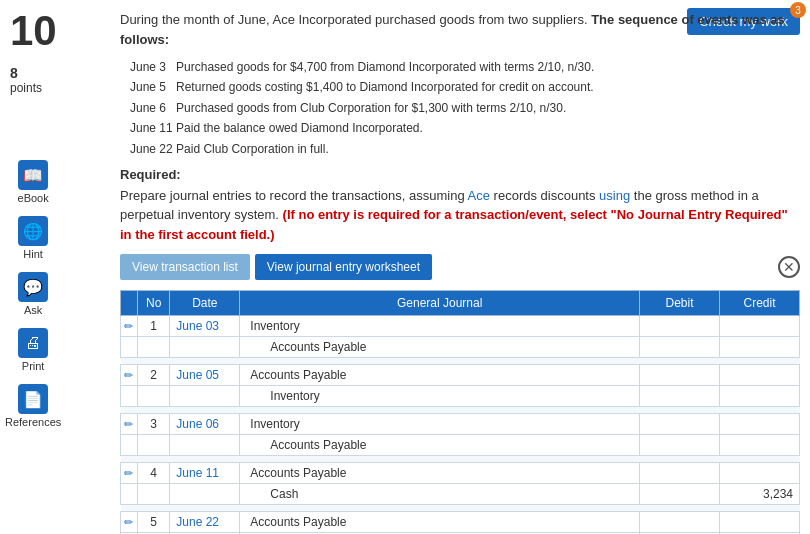  Describe the element at coordinates (205, 376) in the screenshot. I see `row-date-2: June 05` at that location.